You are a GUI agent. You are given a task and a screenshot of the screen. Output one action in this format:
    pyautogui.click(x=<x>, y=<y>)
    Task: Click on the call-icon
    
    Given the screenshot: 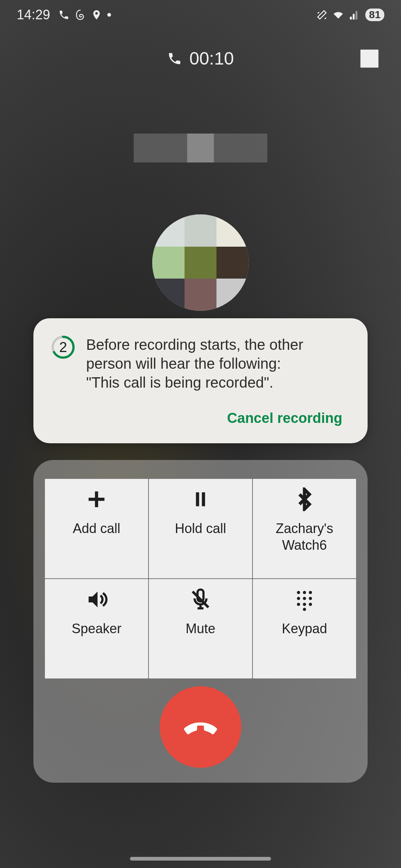 What is the action you would take?
    pyautogui.click(x=175, y=59)
    